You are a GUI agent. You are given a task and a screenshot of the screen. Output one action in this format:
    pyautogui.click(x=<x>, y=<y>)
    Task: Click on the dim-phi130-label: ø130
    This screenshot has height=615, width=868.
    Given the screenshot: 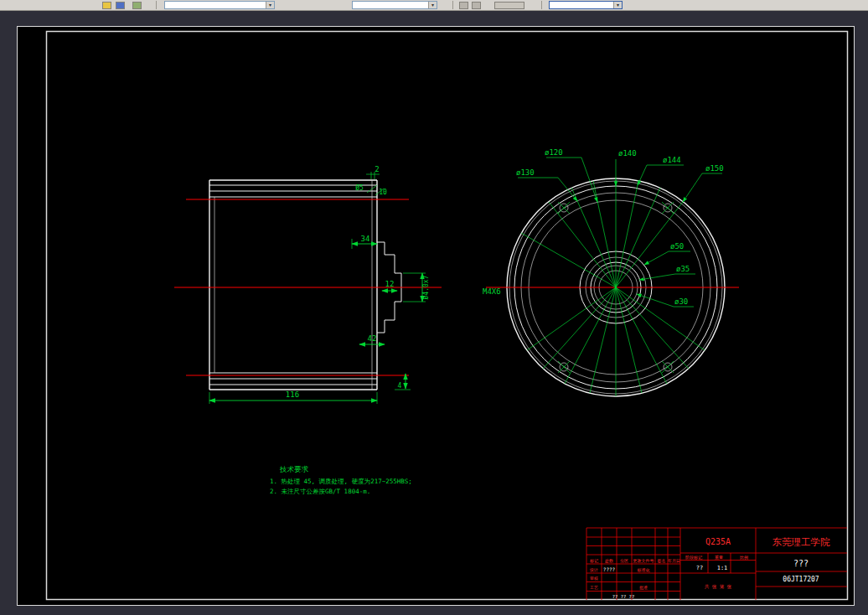 What is the action you would take?
    pyautogui.click(x=525, y=173)
    